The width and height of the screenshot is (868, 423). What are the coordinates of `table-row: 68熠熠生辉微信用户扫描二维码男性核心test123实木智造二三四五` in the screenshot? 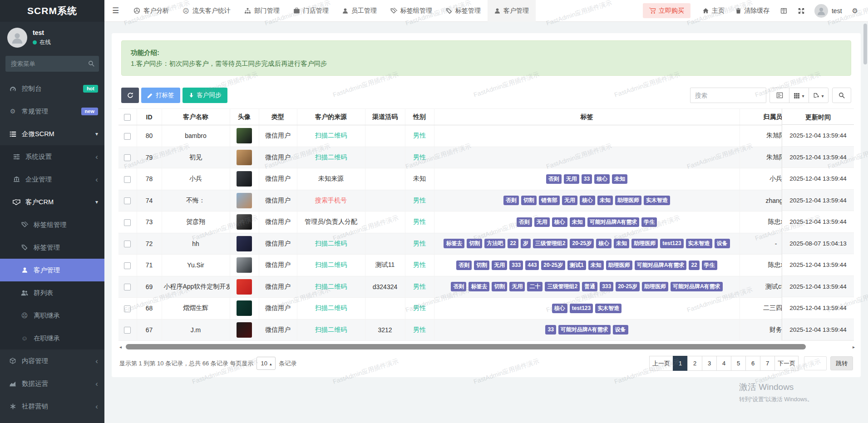 It's located at (486, 309).